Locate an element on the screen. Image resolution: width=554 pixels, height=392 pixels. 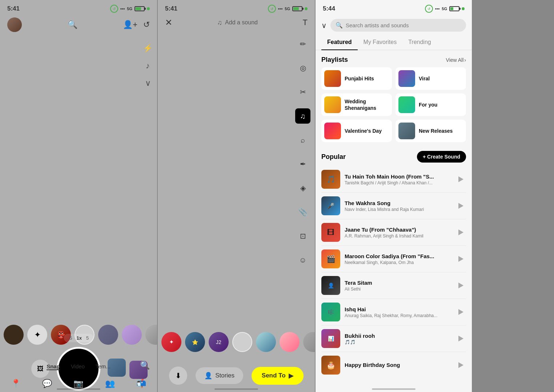
music-tool: ♫ is located at coordinates (303, 116).